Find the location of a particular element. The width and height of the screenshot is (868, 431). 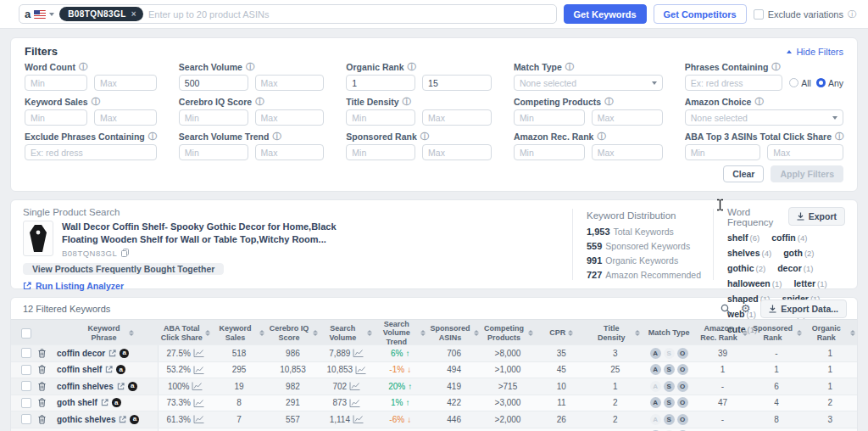

filter-organic-rank-input-max is located at coordinates (457, 83).